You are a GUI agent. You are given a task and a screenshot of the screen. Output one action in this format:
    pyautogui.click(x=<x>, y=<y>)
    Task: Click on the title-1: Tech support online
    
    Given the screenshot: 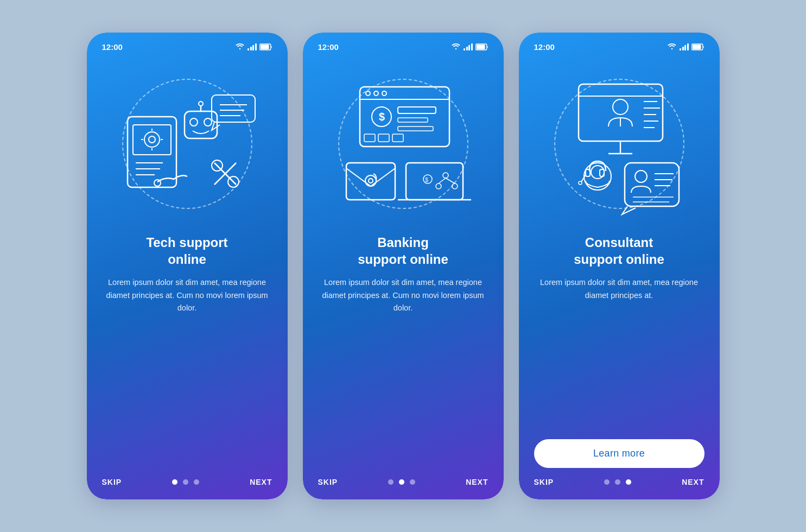 What is the action you would take?
    pyautogui.click(x=187, y=251)
    